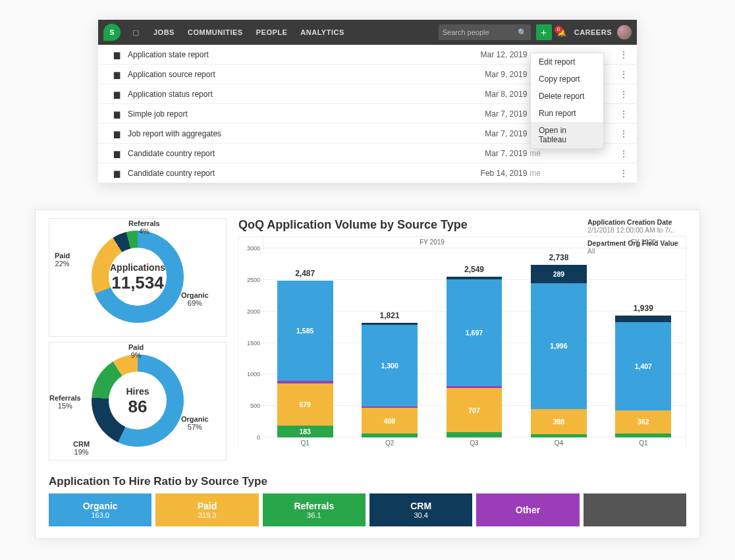 This screenshot has width=735, height=560. What do you see at coordinates (474, 443) in the screenshot?
I see `x-tick: Q3` at bounding box center [474, 443].